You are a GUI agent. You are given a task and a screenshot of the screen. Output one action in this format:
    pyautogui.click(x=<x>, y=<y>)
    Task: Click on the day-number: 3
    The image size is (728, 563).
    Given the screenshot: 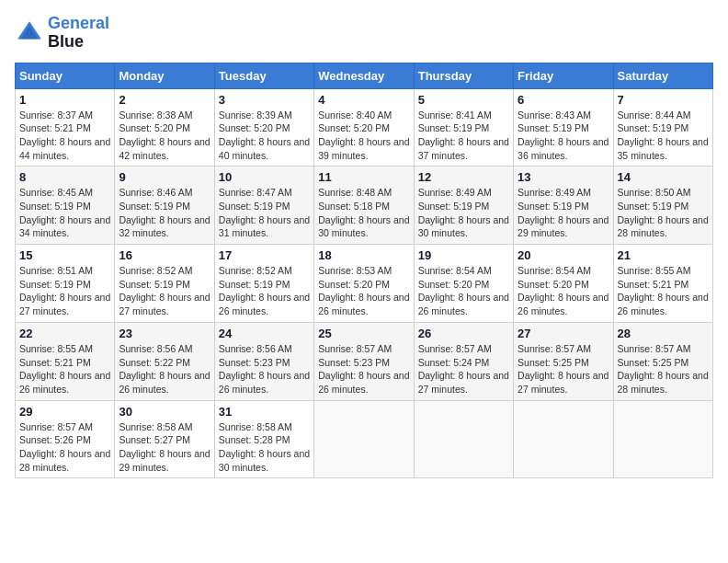 What is the action you would take?
    pyautogui.click(x=265, y=99)
    